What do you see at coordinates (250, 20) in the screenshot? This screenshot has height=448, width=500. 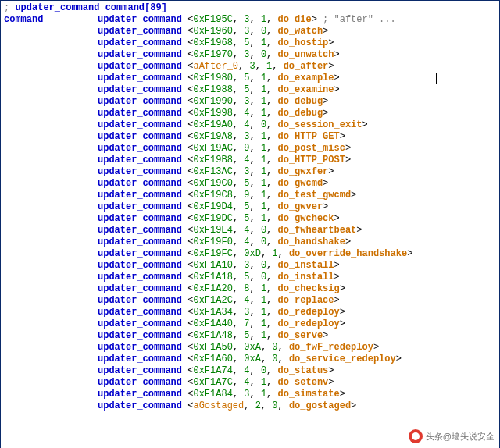 I see `command-row: commandupdater_command <0xF195C, 3, 1, d…` at bounding box center [250, 20].